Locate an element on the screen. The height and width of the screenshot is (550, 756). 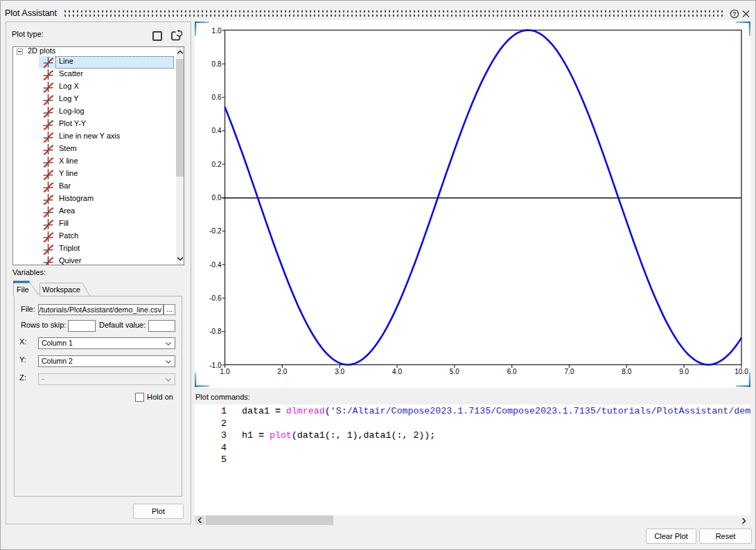
svg-text: 3.0 is located at coordinates (340, 371).